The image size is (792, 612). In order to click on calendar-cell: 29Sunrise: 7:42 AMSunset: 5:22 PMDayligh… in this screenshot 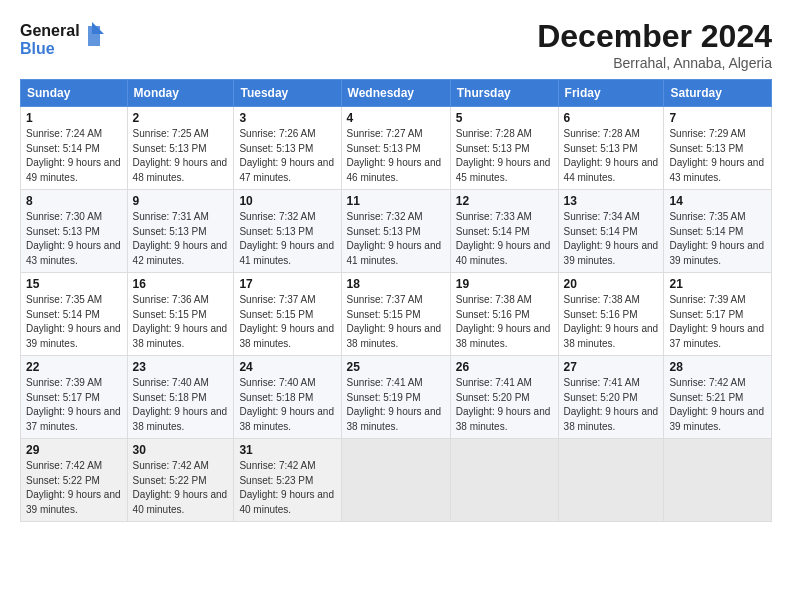, I will do `click(74, 480)`.